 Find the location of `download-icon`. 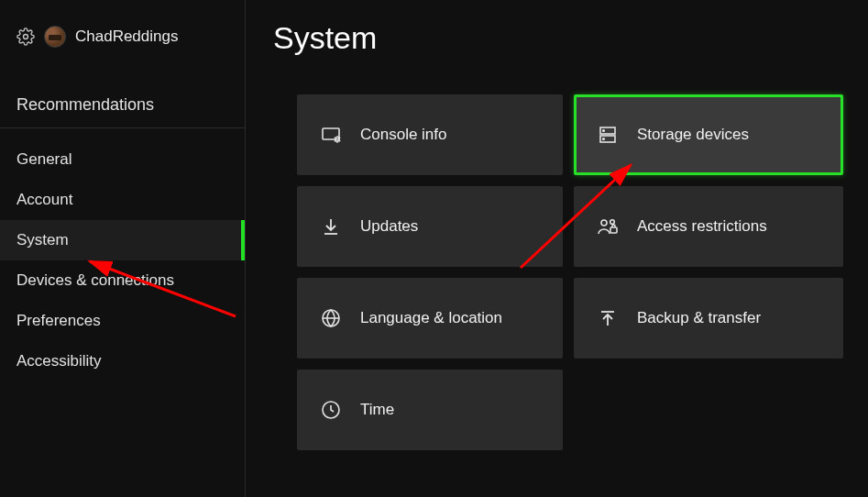

download-icon is located at coordinates (331, 226).